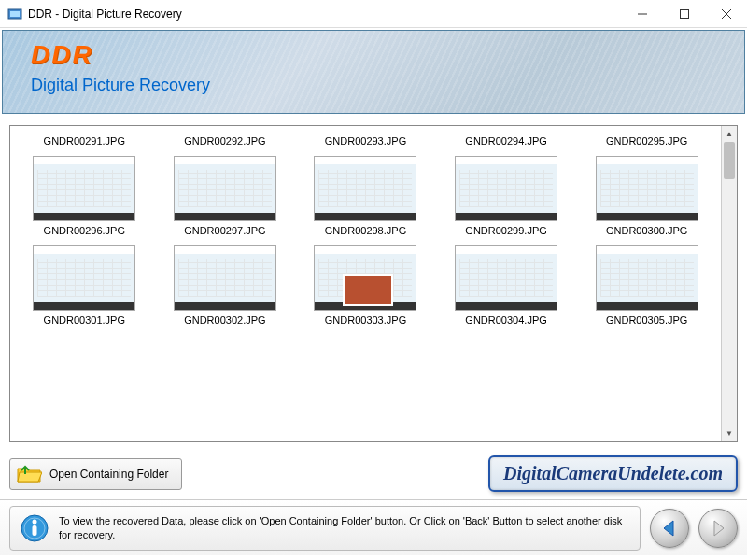 The image size is (747, 560). Describe the element at coordinates (684, 13) in the screenshot. I see `maximize-button` at that location.